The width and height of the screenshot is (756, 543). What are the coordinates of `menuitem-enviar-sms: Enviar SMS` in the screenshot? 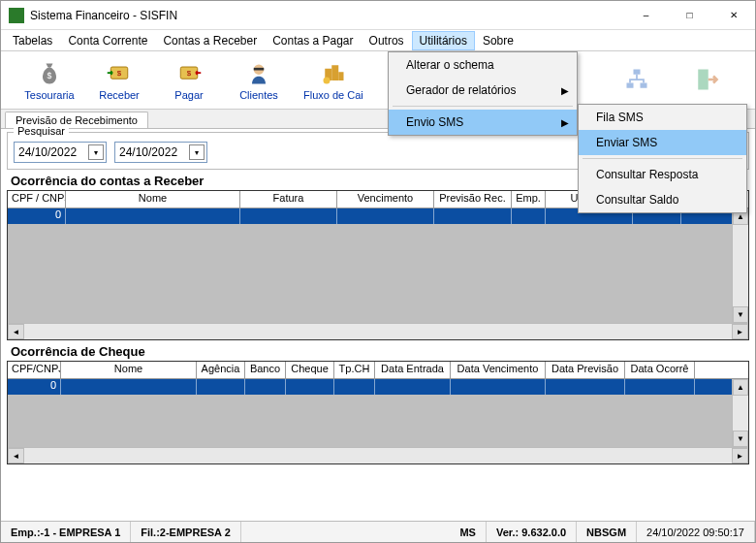 It's located at (663, 143).